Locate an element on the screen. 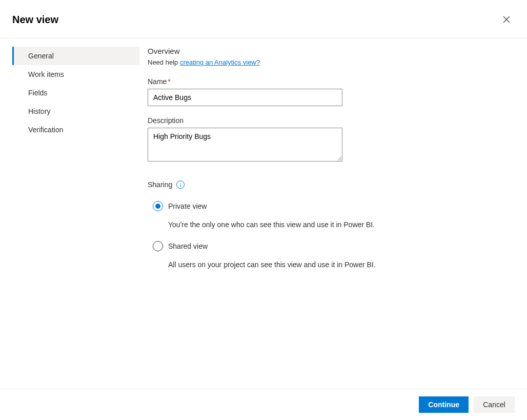 The height and width of the screenshot is (420, 527). help-link: creating an Analytics view? is located at coordinates (220, 63).